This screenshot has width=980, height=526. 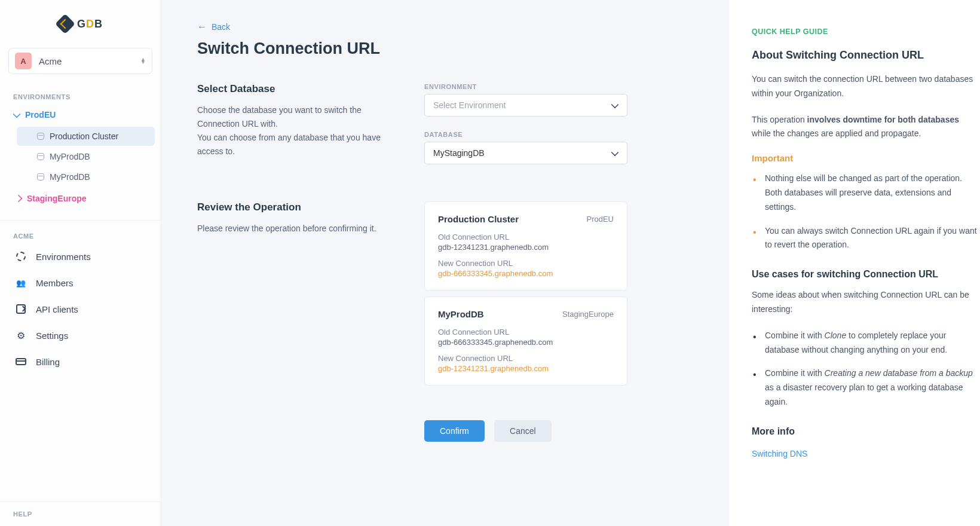 What do you see at coordinates (290, 145) in the screenshot?
I see `select-db-desc-2: You can choose from any database that yo…` at bounding box center [290, 145].